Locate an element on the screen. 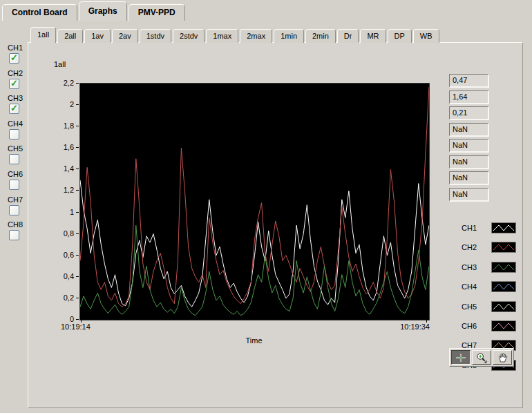  y-tick-label: 1,8 is located at coordinates (61, 126).